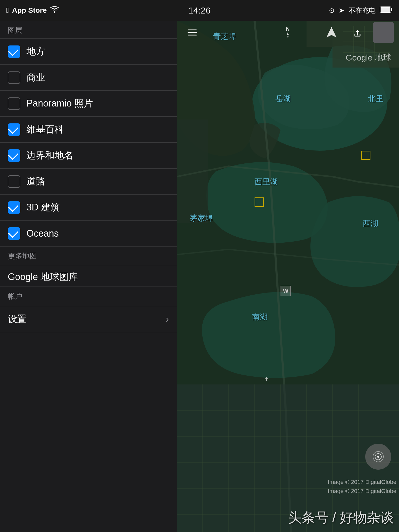 The width and height of the screenshot is (399, 532). I want to click on content-watermark: 头条号 / 好物杂谈, so click(341, 518).